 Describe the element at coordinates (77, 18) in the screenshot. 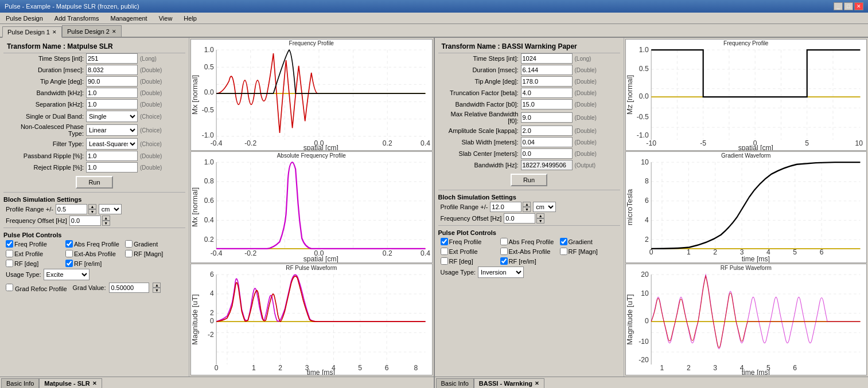

I see `menu-add-transforms: Add Transforms` at that location.